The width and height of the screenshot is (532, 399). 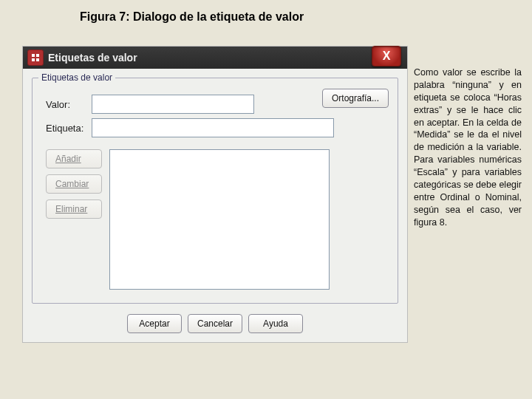 I want to click on window-controls: X, so click(x=386, y=56).